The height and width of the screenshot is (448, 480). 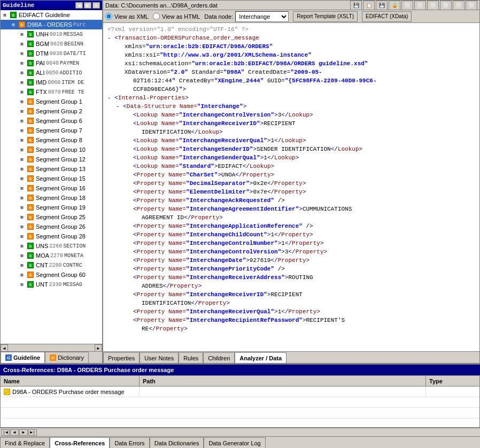 I want to click on tree-item-sg15: ⊞ G Segment Group 15, so click(x=51, y=179).